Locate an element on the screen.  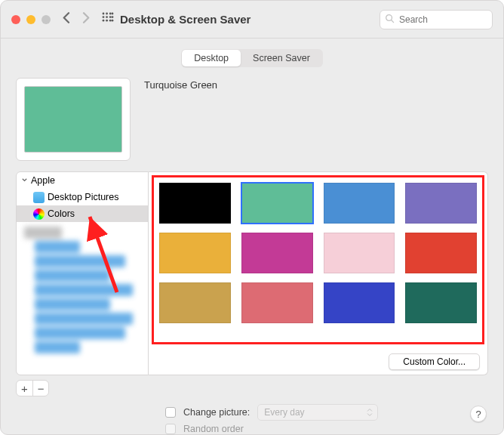
change-interval-value: Every day is located at coordinates (284, 412).